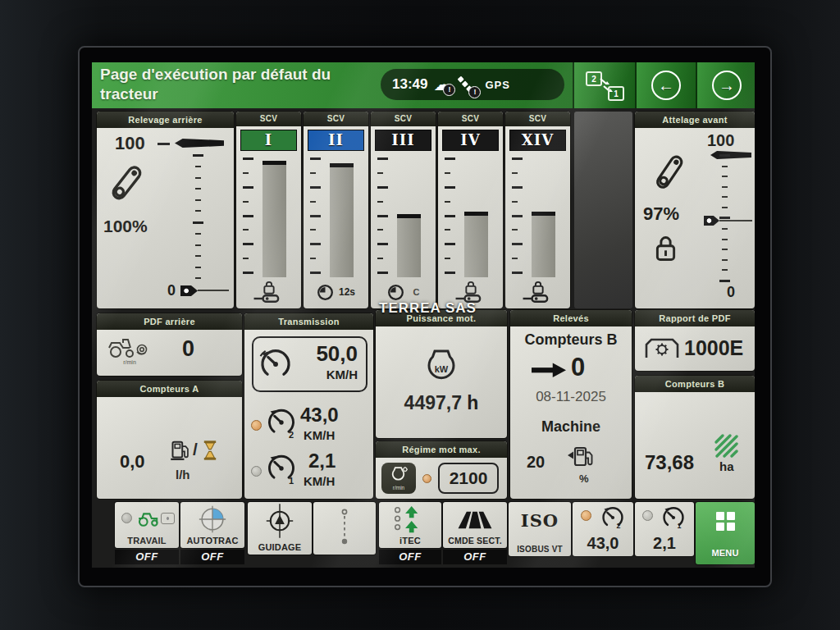  What do you see at coordinates (586, 515) in the screenshot?
I see `speed-b-dot` at bounding box center [586, 515].